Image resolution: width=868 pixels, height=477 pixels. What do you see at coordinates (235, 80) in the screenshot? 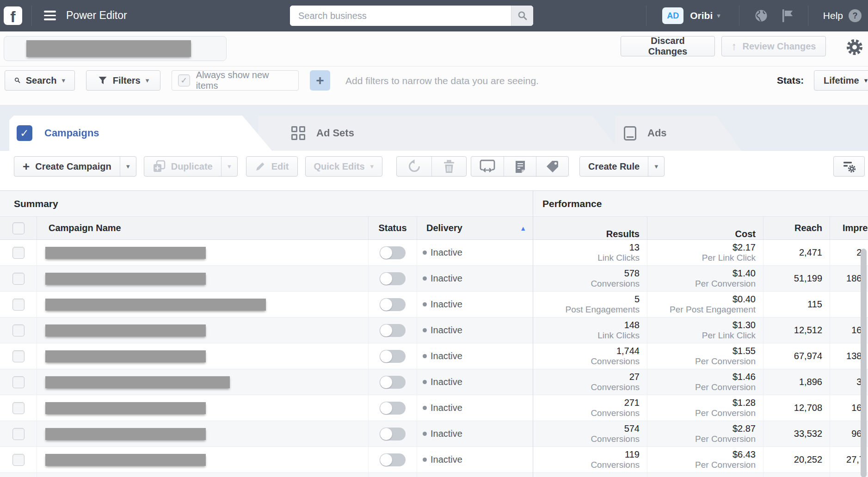
I see `always-show-new-items-checkbox: ✓ Always show new items` at bounding box center [235, 80].